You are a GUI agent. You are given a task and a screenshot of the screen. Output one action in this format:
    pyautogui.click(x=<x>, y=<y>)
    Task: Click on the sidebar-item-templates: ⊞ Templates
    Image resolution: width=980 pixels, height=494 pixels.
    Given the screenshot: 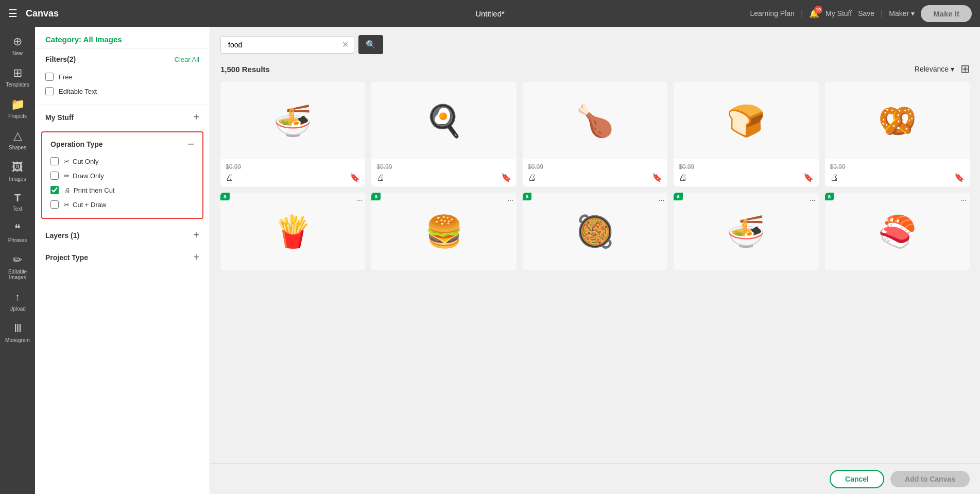 What is the action you would take?
    pyautogui.click(x=18, y=77)
    